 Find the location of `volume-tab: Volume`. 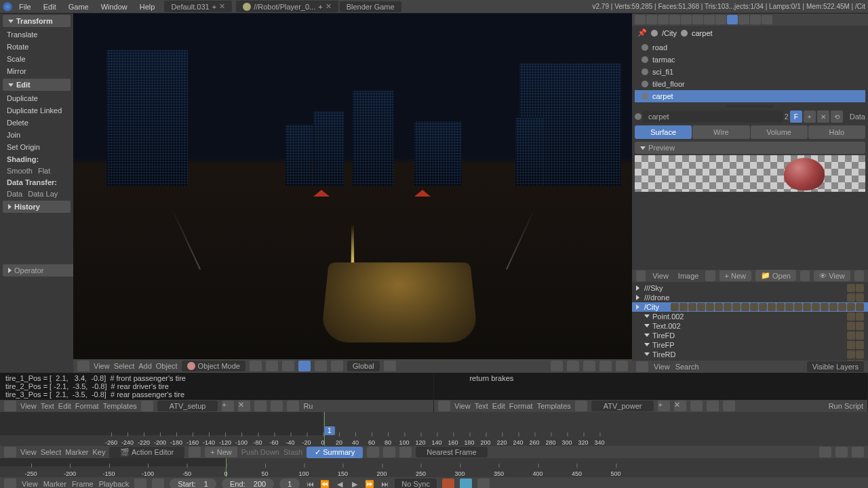

volume-tab: Volume is located at coordinates (779, 132).